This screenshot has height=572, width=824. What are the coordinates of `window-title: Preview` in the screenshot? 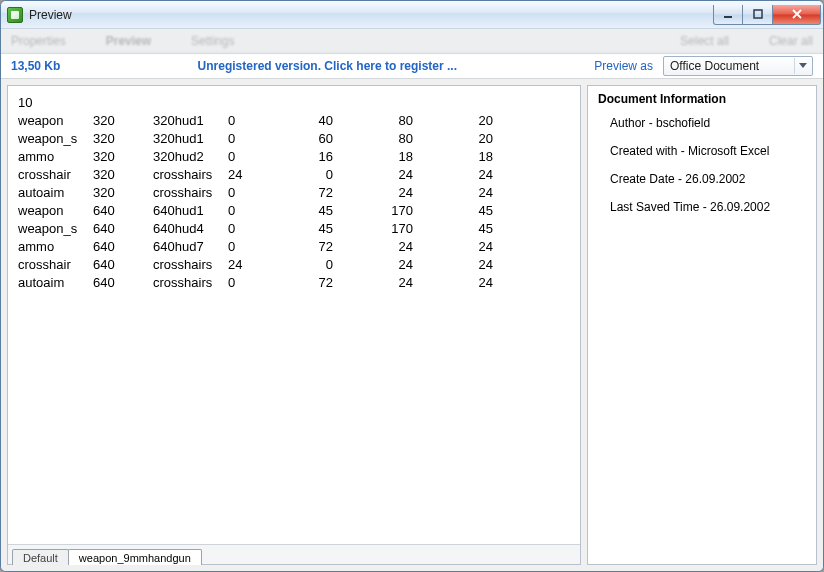 It's located at (371, 15).